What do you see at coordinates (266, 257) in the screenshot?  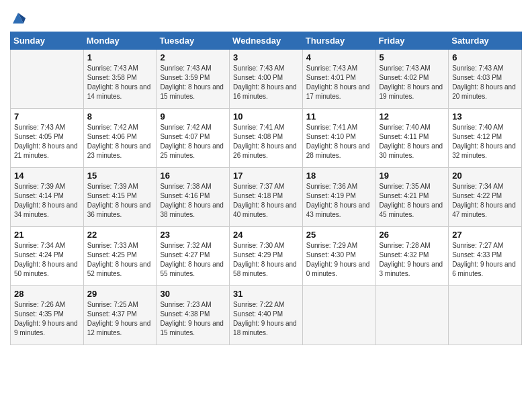 I see `calendar-cell: 24Sunrise: 7:30 AMSunset: 4:29 PMDayligh…` at bounding box center [266, 257].